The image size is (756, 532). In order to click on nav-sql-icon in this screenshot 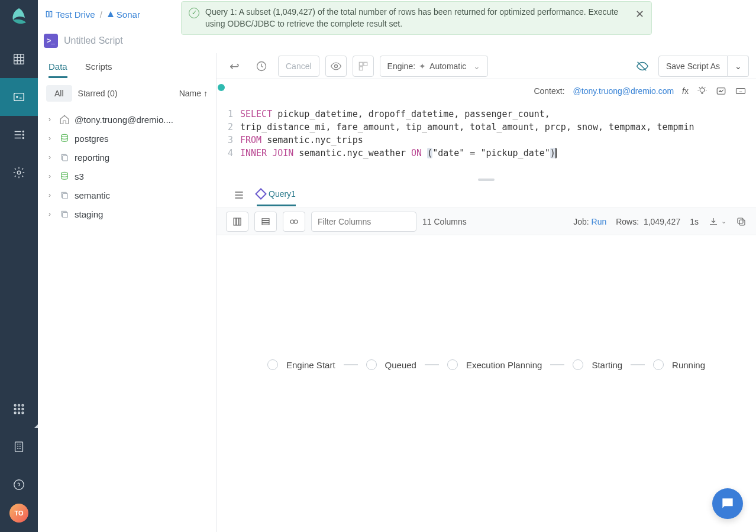, I will do `click(19, 97)`.